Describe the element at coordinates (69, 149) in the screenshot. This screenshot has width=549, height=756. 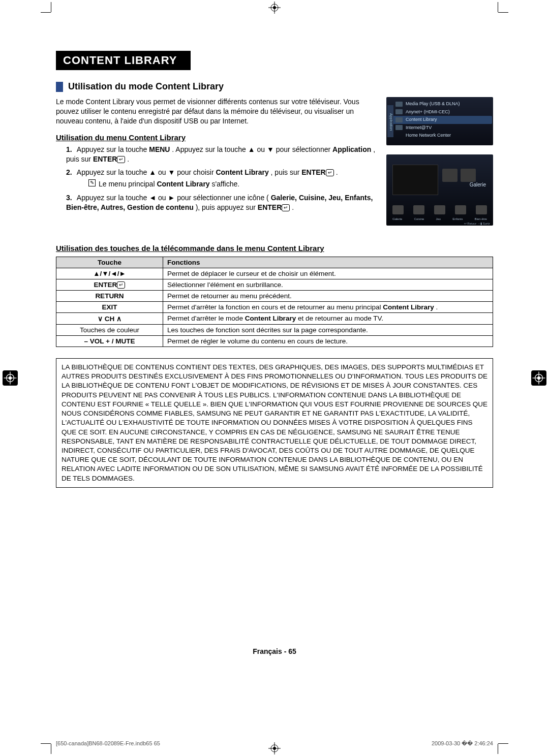
I see `step-number: 1.` at that location.